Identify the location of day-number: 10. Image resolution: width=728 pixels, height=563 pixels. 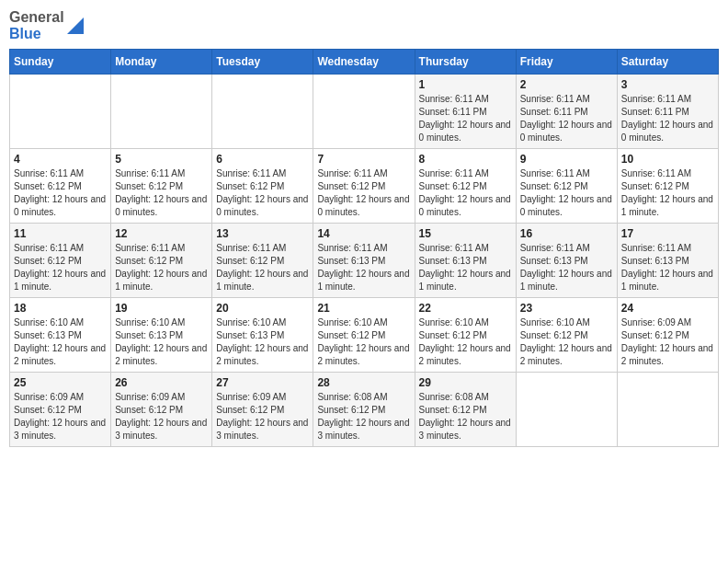
(667, 159).